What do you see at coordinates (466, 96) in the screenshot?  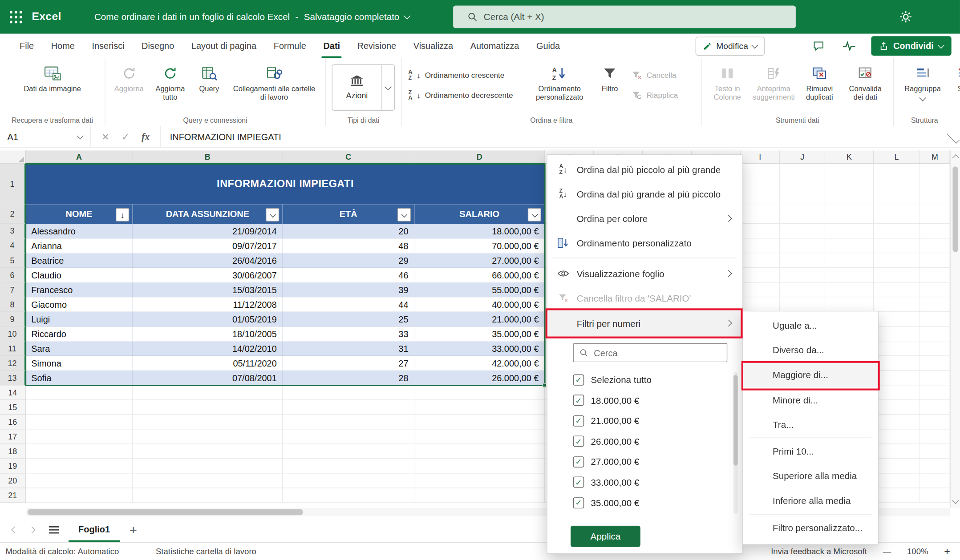 I see `sort-descending-button: ZA↓ Ordinamento decrescente` at bounding box center [466, 96].